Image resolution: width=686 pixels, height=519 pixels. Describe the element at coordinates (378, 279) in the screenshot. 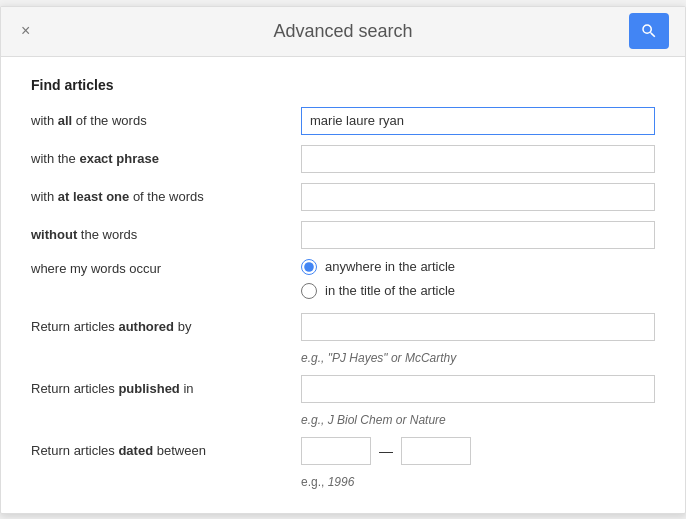

I see `radio-group: anywhere in the article in the title of …` at that location.